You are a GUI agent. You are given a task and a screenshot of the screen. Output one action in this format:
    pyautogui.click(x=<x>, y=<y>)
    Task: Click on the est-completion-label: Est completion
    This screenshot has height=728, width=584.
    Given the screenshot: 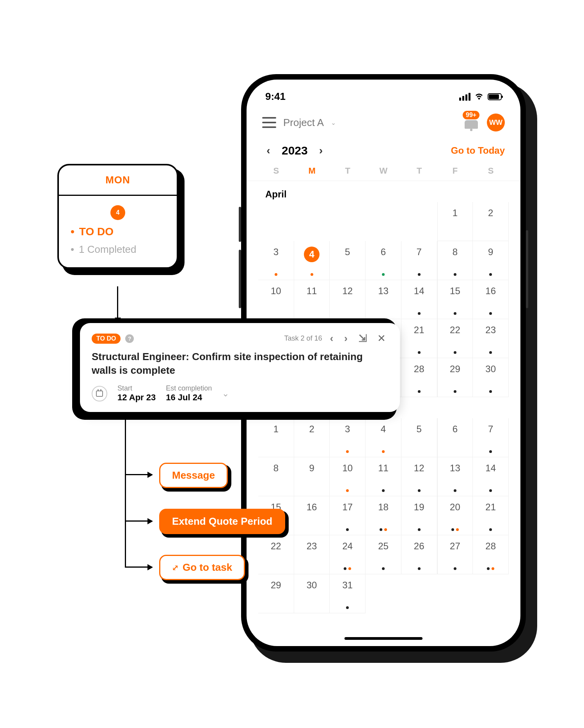 What is the action you would take?
    pyautogui.click(x=189, y=389)
    